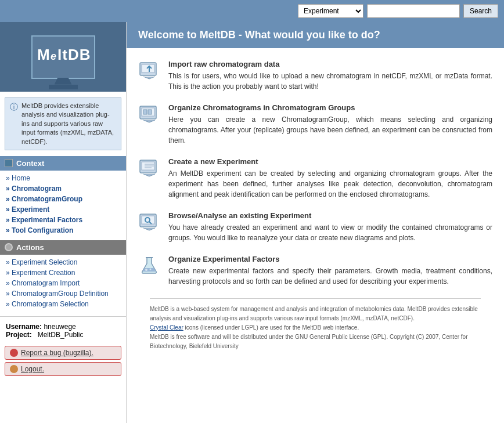  I want to click on actions-section-header: Actions, so click(63, 247).